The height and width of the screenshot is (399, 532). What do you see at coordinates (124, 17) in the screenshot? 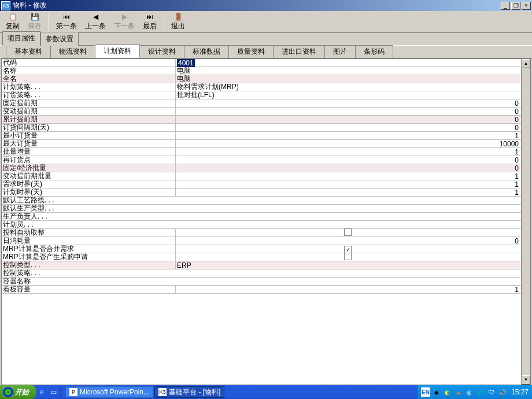
I see `next-icon: ▶` at bounding box center [124, 17].